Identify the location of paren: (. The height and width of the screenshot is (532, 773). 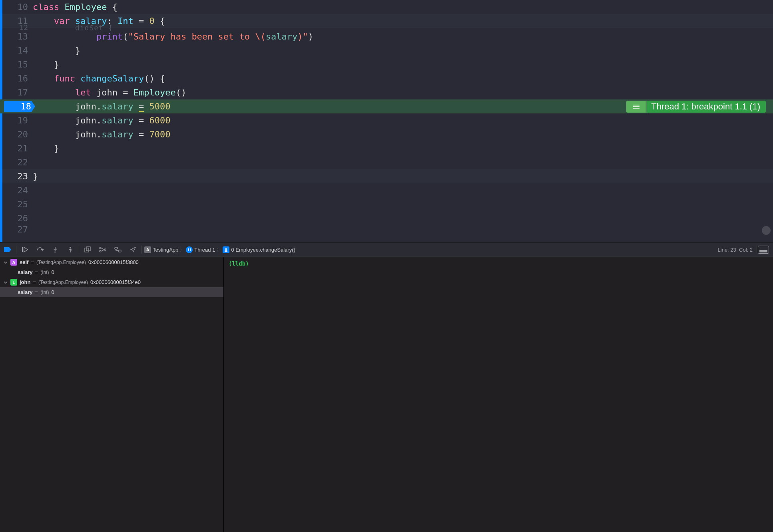
(126, 37).